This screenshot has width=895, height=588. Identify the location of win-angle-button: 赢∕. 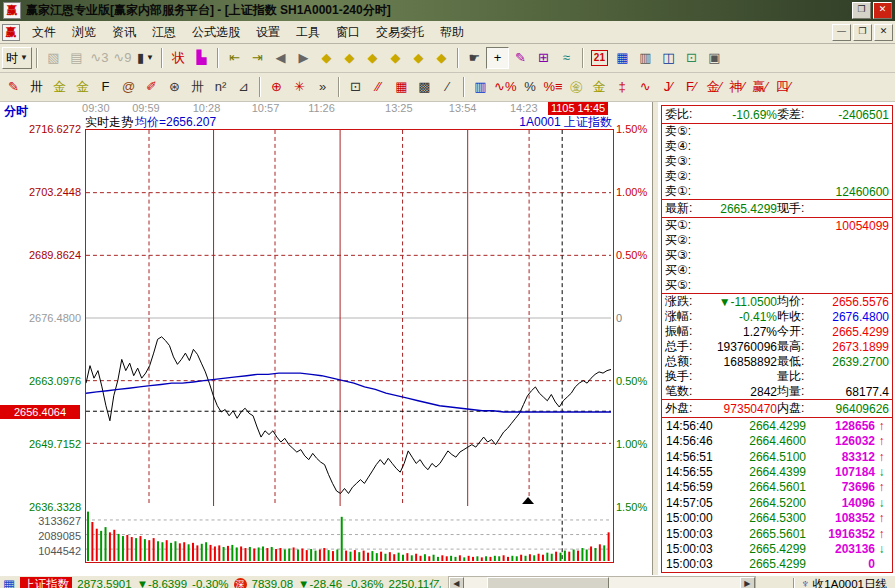
(760, 87).